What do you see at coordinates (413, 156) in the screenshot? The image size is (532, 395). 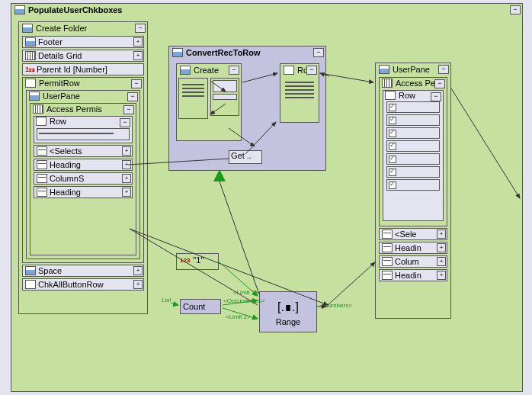 I see `row2-panel: Row −` at bounding box center [413, 156].